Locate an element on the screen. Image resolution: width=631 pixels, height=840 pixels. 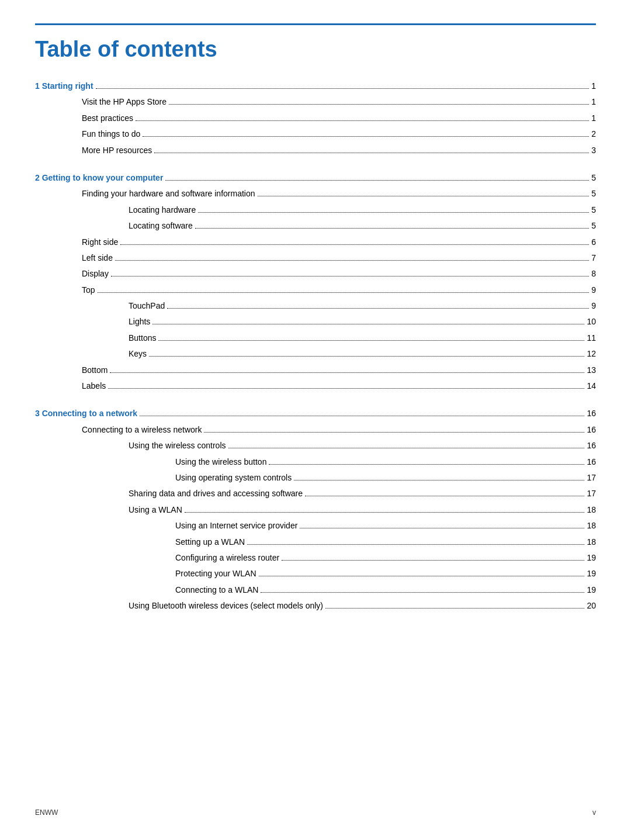
toc-page: 14 is located at coordinates (591, 386).